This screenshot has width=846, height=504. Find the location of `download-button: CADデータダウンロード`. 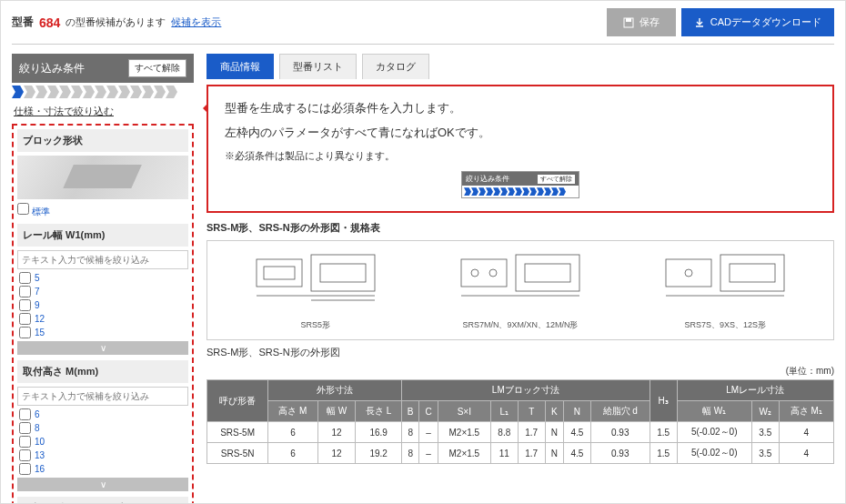

download-button: CADデータダウンロード is located at coordinates (758, 22).